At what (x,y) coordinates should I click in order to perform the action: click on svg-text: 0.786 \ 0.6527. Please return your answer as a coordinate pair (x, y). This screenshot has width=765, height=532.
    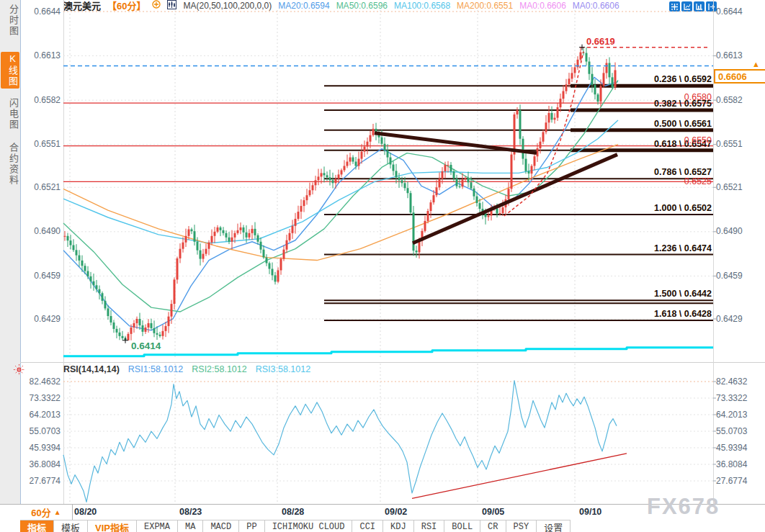
    Looking at the image, I should click on (683, 172).